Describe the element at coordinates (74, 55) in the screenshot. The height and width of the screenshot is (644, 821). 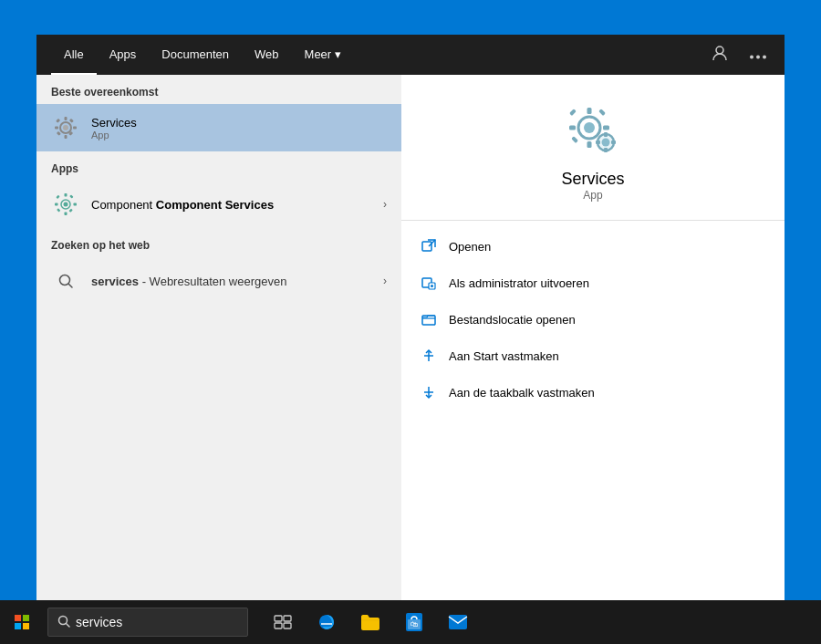
I see `tab-alle: Alle` at that location.